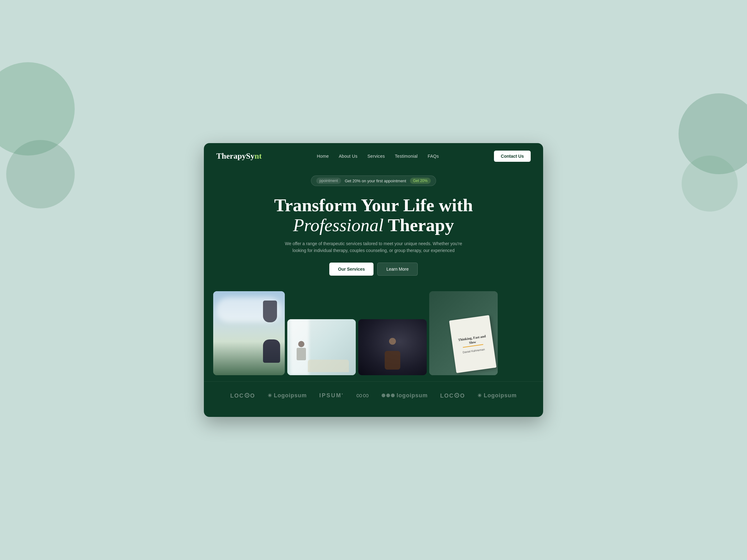 This screenshot has width=747, height=560. I want to click on hero-title-line1: Transform Your Life with, so click(374, 205).